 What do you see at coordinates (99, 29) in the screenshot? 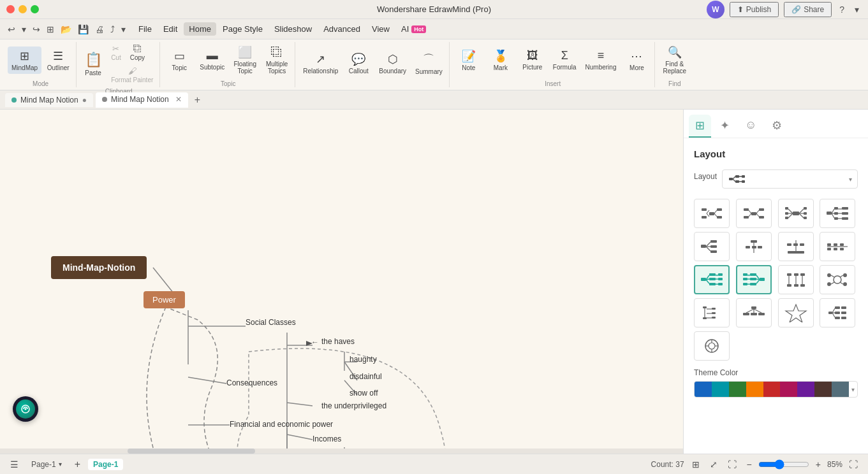
I see `print-button: 🖨` at bounding box center [99, 29].